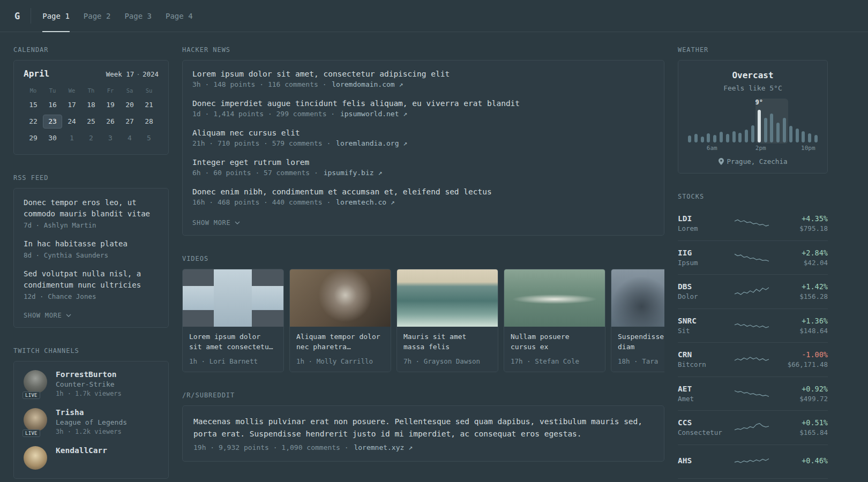 The width and height of the screenshot is (868, 482). Describe the element at coordinates (704, 287) in the screenshot. I see `stock-ticker: DBS` at that location.